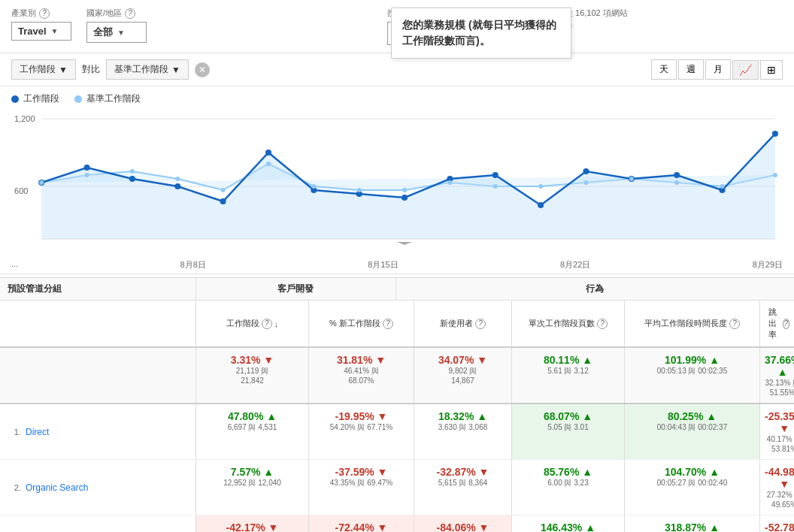  What do you see at coordinates (176, 70) in the screenshot?
I see `baseline-arrow-icon: ▼` at bounding box center [176, 70].